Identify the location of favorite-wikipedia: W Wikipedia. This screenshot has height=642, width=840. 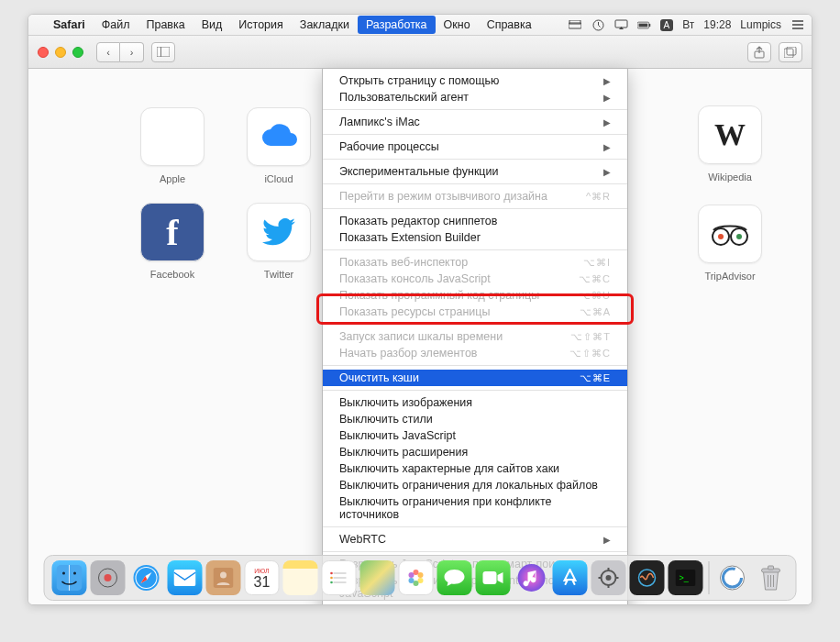
(730, 144).